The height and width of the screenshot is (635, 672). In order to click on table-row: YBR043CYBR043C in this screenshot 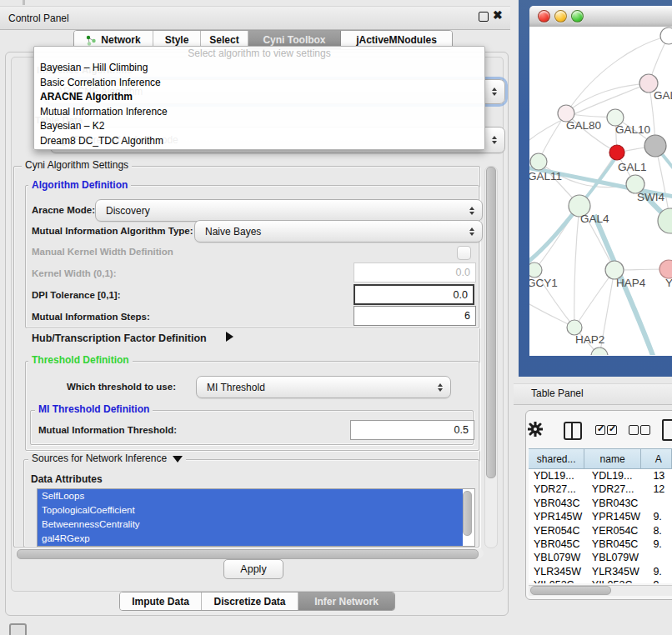, I will do `click(600, 503)`.